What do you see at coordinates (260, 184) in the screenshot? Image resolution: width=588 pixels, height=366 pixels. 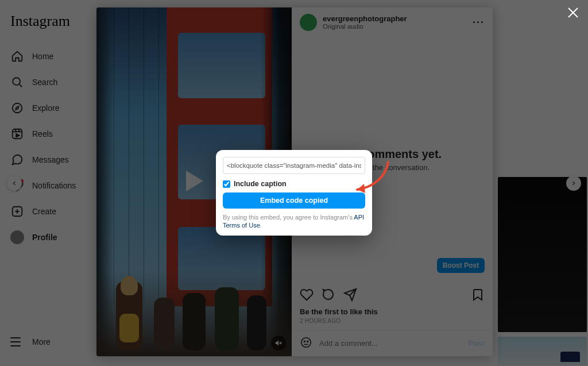 I see `include-caption-label: Include caption` at bounding box center [260, 184].